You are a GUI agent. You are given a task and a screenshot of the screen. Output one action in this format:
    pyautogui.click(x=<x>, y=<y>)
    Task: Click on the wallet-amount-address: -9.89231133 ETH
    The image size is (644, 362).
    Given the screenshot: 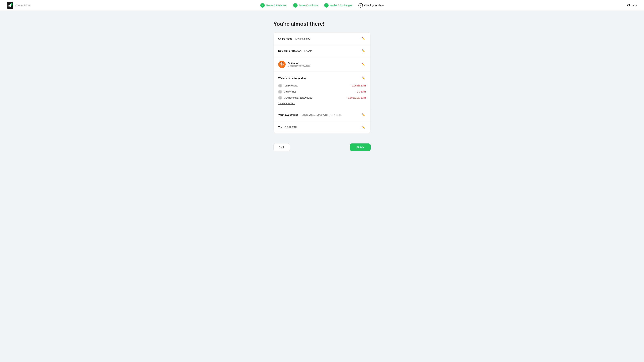 What is the action you would take?
    pyautogui.click(x=356, y=98)
    